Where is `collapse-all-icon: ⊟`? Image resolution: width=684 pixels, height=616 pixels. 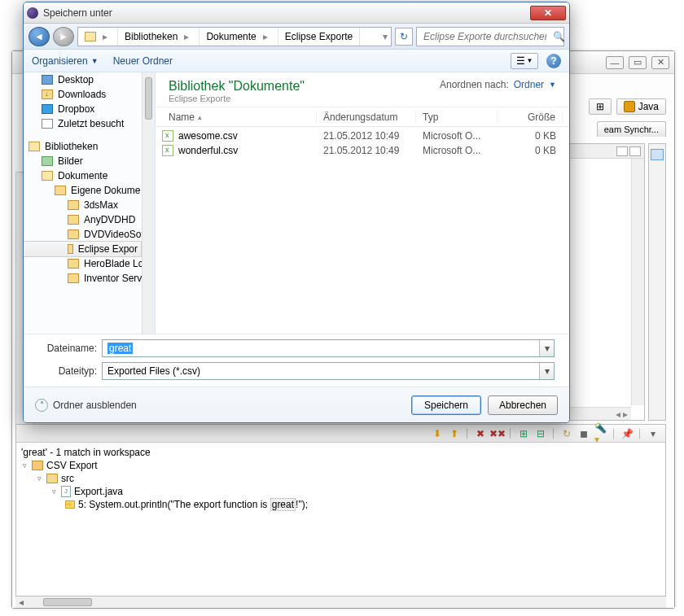 collapse-all-icon: ⊟ is located at coordinates (541, 434).